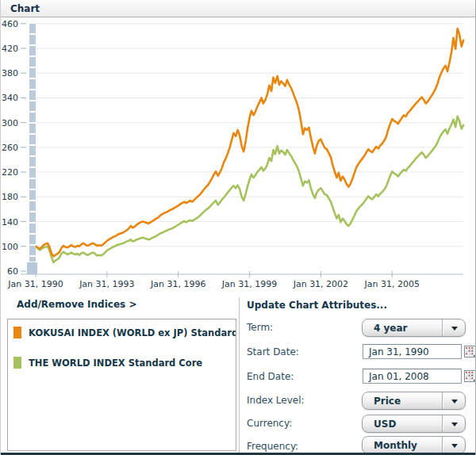 Image resolution: width=476 pixels, height=455 pixels. What do you see at coordinates (321, 284) in the screenshot?
I see `x-axis-label: Jan 31, 2002` at bounding box center [321, 284].